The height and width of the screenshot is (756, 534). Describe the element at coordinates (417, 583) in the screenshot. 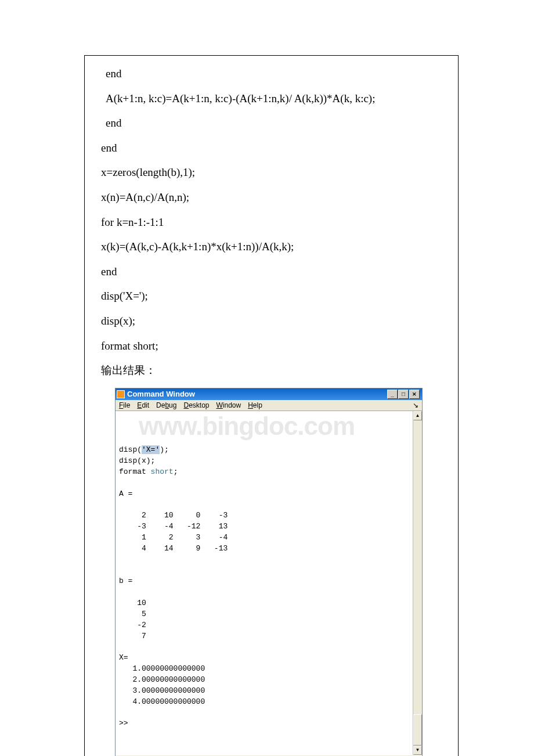

I see `vertical-scrollbar: ▲ ▼` at that location.